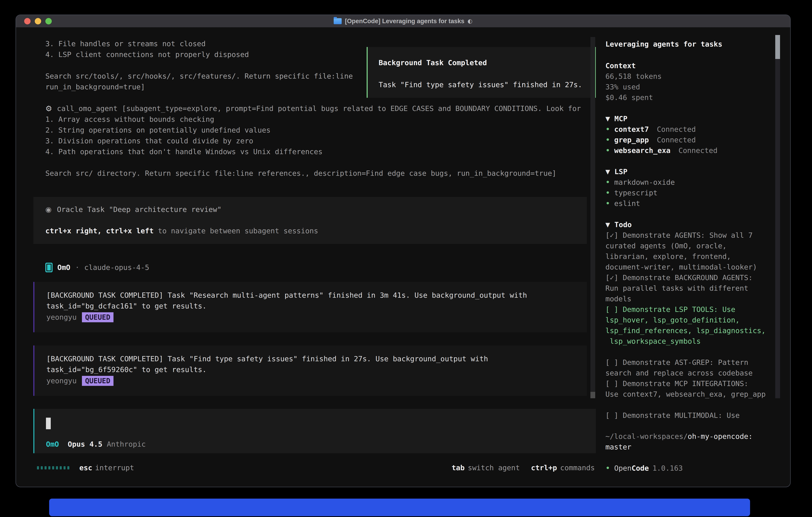 The width and height of the screenshot is (812, 517). What do you see at coordinates (38, 21) in the screenshot?
I see `traffic-lights` at bounding box center [38, 21].